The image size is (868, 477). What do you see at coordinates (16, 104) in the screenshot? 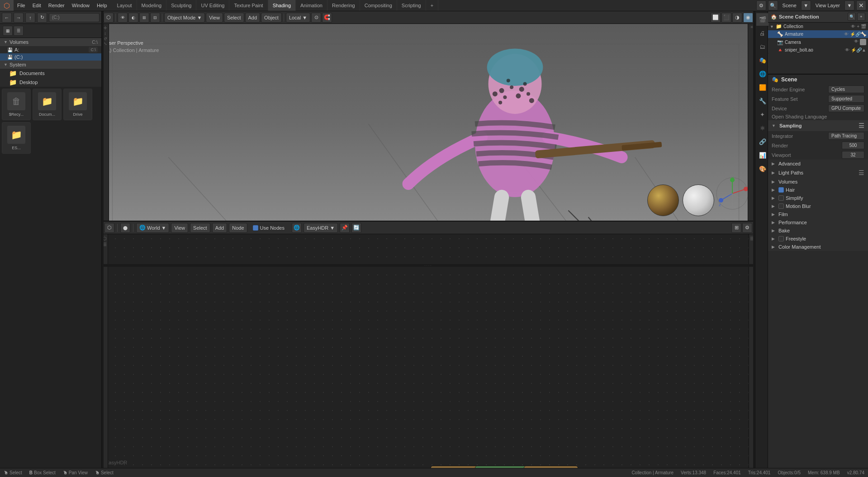
I see `file-thumb-recycle: 🗑 $Recy...` at bounding box center [16, 104].